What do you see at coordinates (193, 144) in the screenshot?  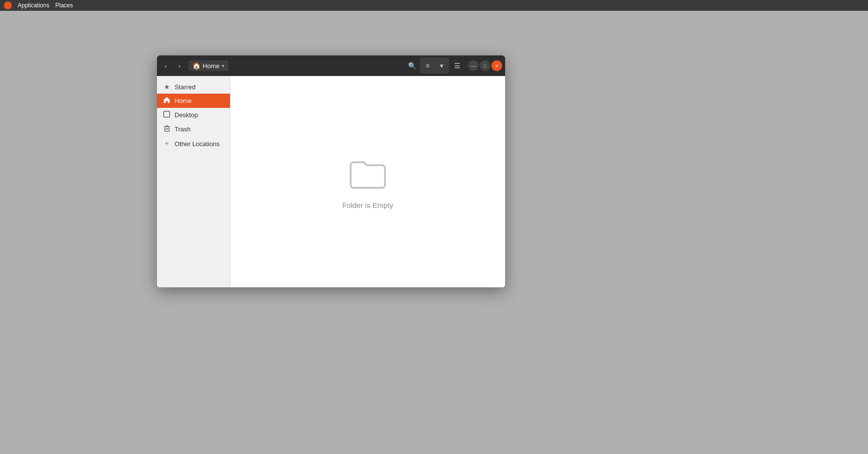 I see `sidebar-item-other-locations: + Other Locations` at bounding box center [193, 144].